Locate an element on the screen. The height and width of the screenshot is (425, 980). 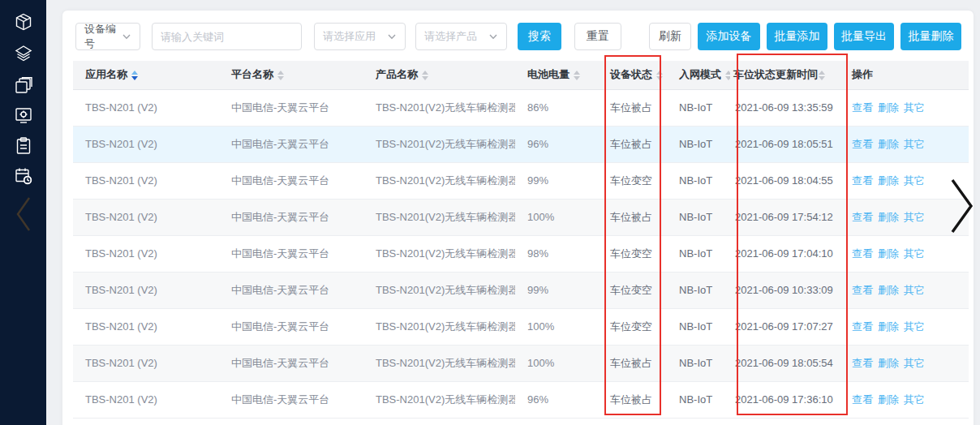
keyword-search-field is located at coordinates (227, 36).